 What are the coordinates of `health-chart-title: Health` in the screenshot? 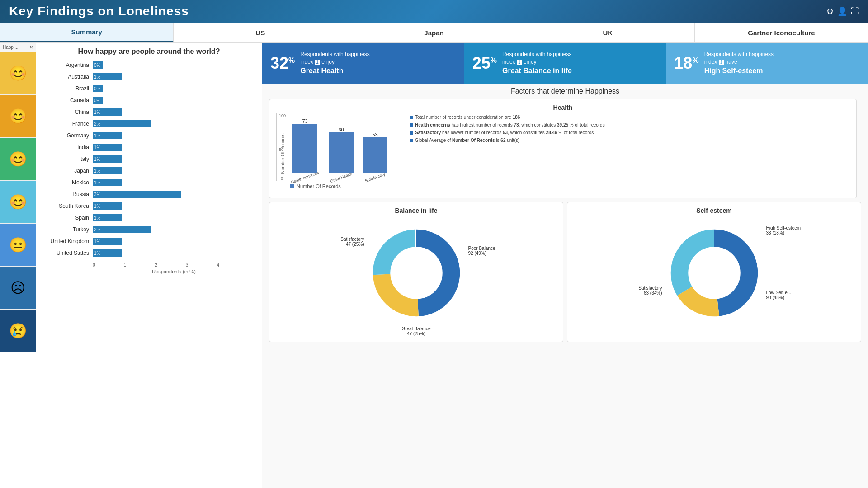 It's located at (563, 108).